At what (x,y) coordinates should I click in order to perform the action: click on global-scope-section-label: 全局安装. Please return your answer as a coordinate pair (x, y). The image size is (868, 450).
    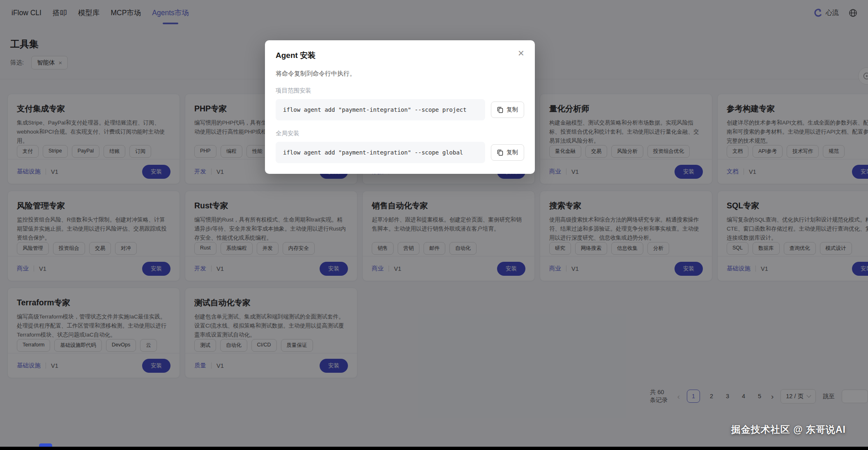
    Looking at the image, I should click on (400, 133).